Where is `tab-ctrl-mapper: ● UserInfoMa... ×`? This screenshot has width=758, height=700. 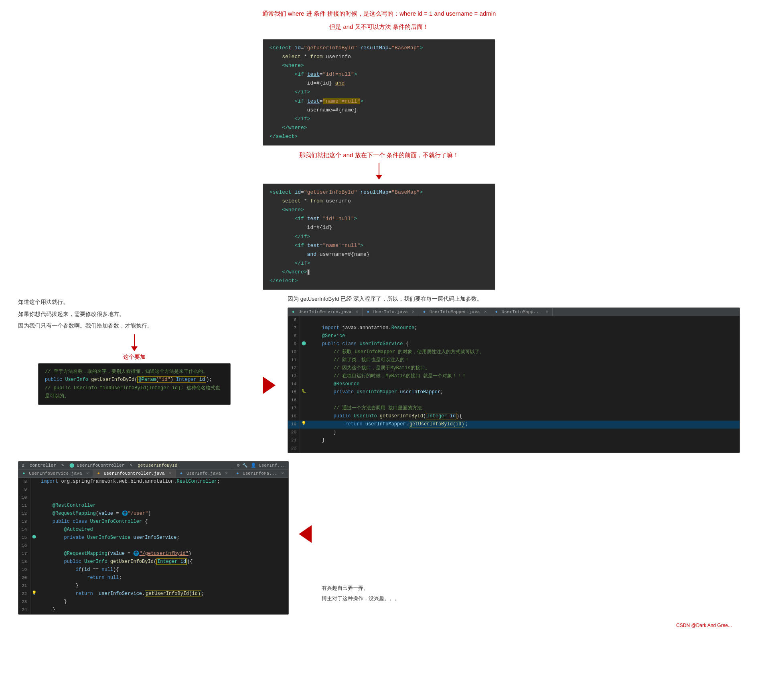 tab-ctrl-mapper: ● UserInfoMa... × is located at coordinates (260, 473).